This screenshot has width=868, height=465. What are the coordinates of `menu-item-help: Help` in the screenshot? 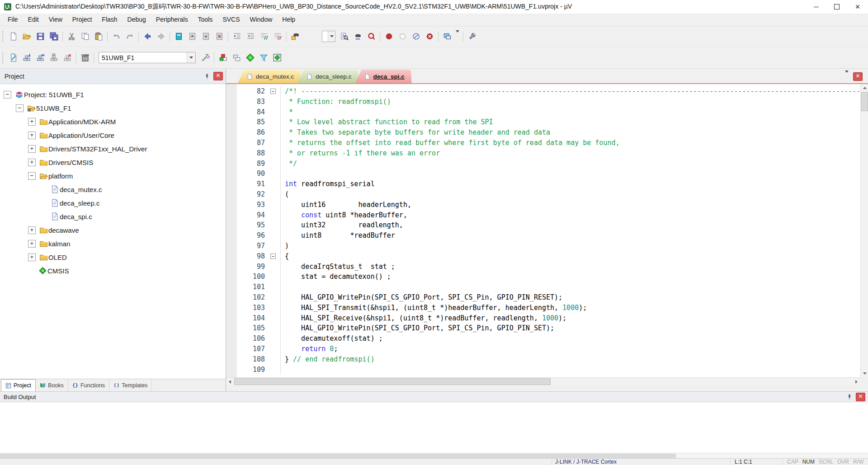 It's located at (288, 20).